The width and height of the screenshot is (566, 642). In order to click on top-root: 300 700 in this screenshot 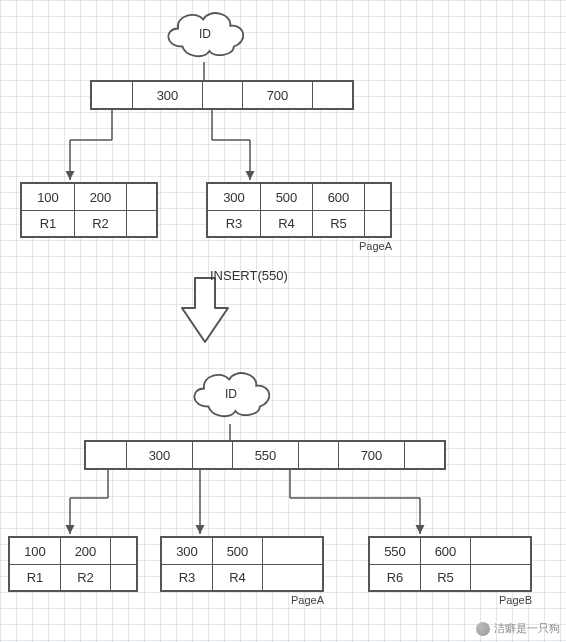, I will do `click(222, 95)`.